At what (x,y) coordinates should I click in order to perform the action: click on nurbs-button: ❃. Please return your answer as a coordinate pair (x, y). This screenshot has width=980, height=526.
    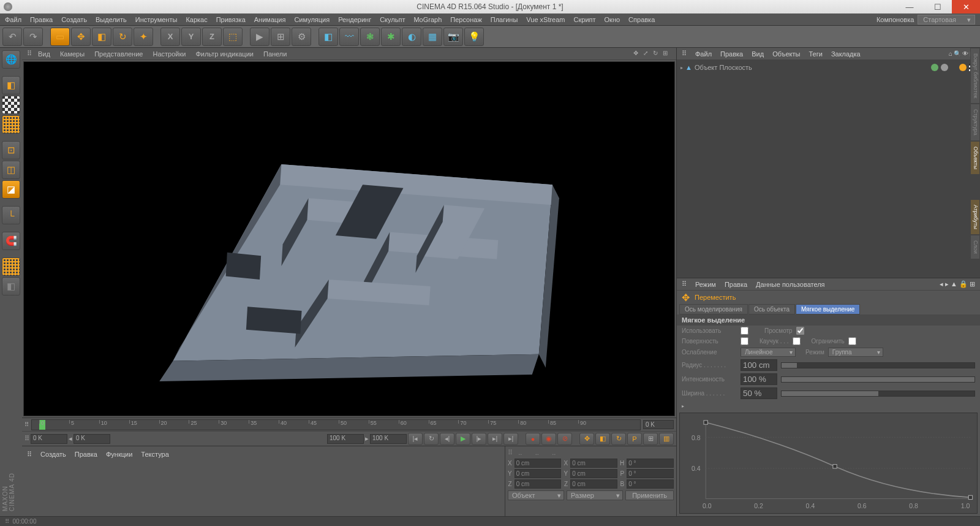
    Looking at the image, I should click on (370, 37).